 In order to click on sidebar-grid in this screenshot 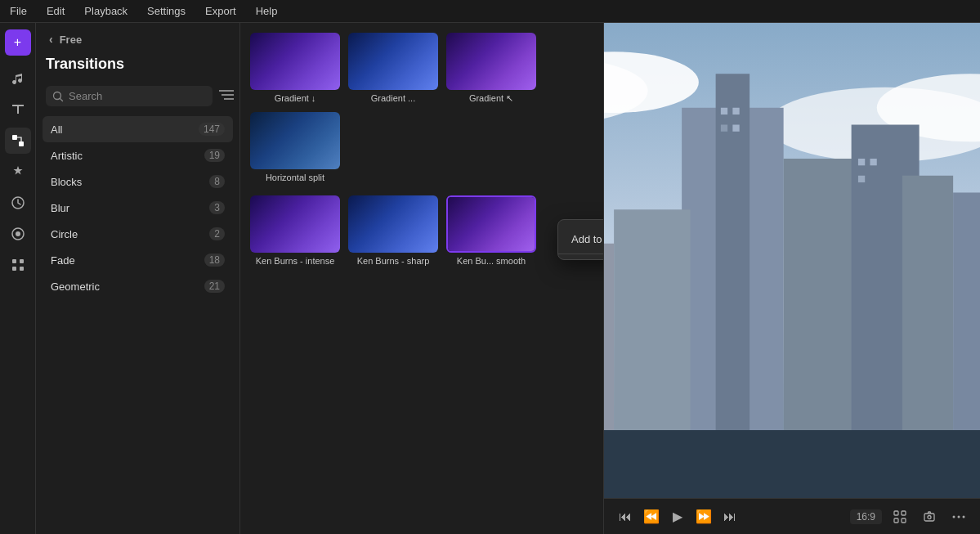, I will do `click(18, 265)`.